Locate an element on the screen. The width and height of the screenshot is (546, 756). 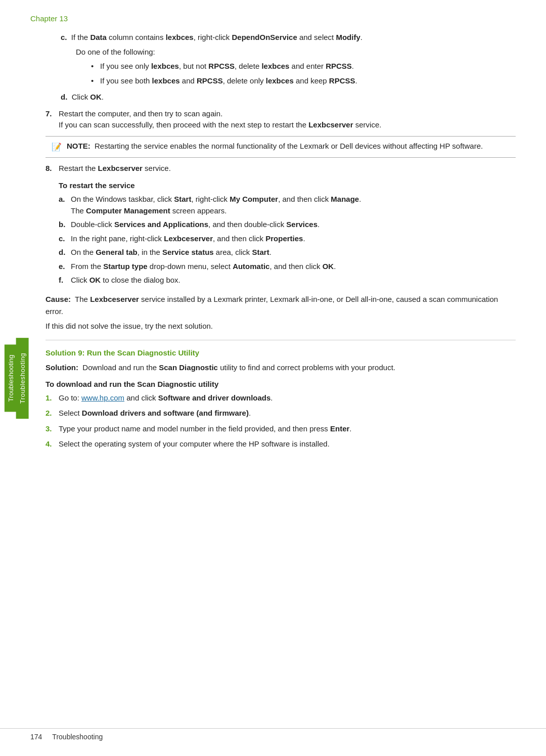
substep-e: e. From the Startup type drop-down menu,… is located at coordinates (287, 267).